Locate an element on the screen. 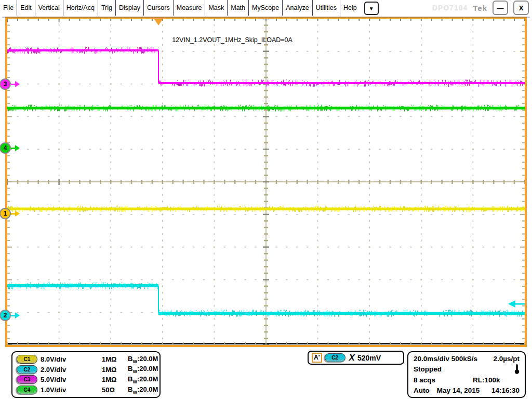 The height and width of the screenshot is (399, 532). model-label: DPO7104 is located at coordinates (450, 8).